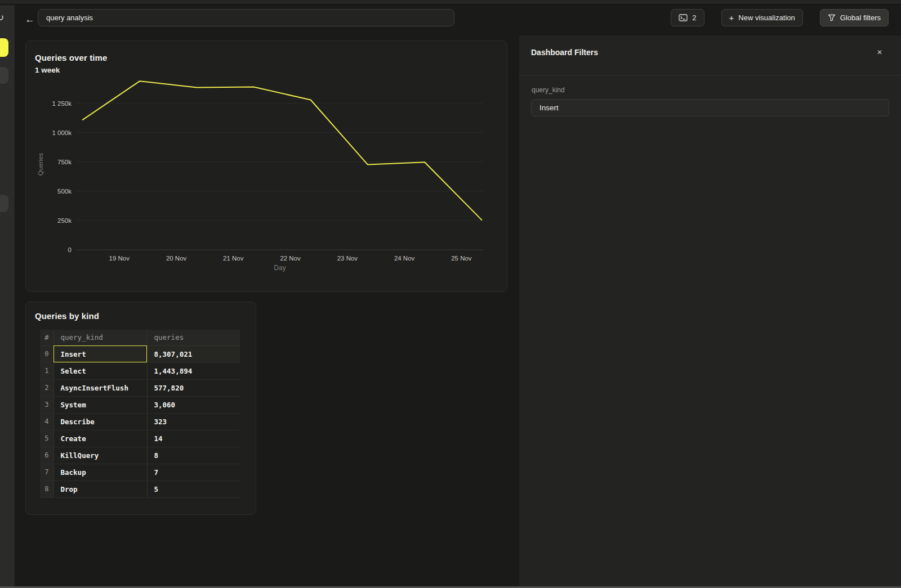 This screenshot has width=901, height=588. Describe the element at coordinates (880, 52) in the screenshot. I see `close-icon: ✕` at that location.